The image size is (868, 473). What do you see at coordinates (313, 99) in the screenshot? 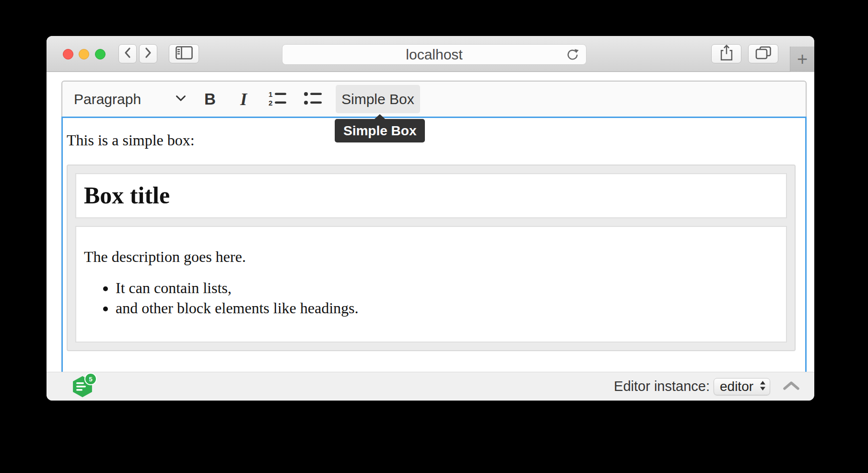
I see `bulleted-list-icon` at bounding box center [313, 99].